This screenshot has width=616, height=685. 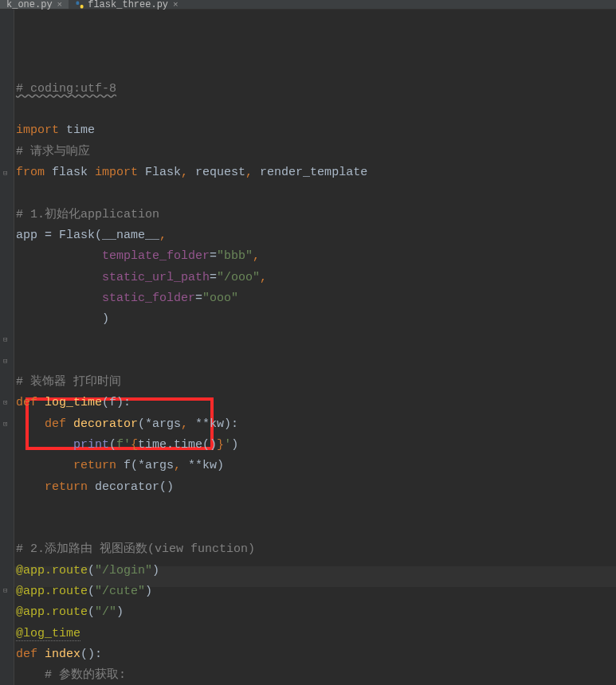 I want to click on tab-label: k_one.py, so click(x=29, y=5).